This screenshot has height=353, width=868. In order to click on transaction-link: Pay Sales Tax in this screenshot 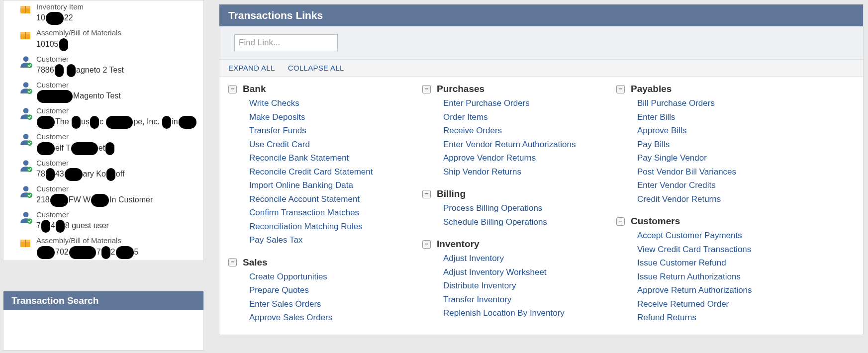, I will do `click(336, 240)`.